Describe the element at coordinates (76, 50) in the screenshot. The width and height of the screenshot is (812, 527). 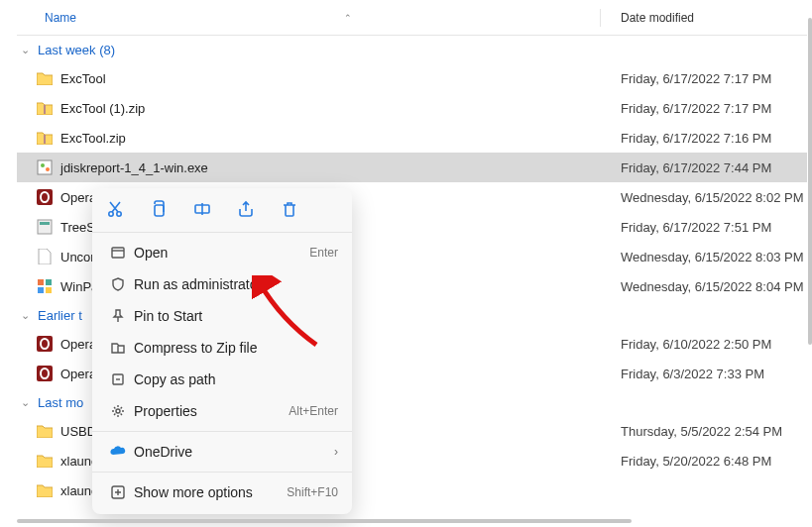
I see `group-label: Last week (8)` at that location.